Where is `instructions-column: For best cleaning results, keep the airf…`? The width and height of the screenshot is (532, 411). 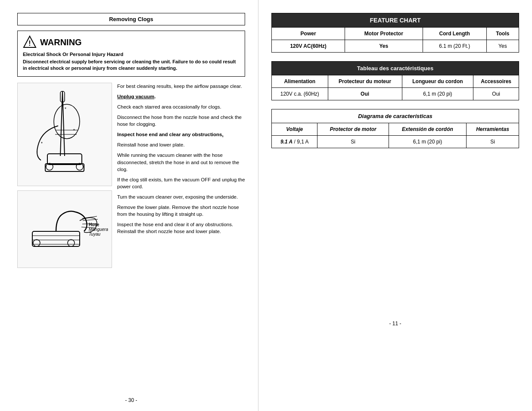 instructions-column: For best cleaning results, keep the airf… is located at coordinates (181, 175).